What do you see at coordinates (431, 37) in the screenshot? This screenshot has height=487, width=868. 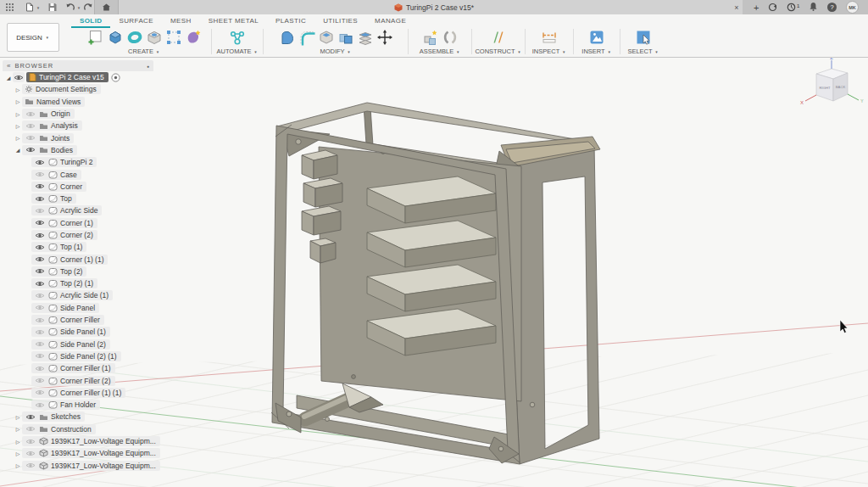 I see `new-component-icon` at bounding box center [431, 37].